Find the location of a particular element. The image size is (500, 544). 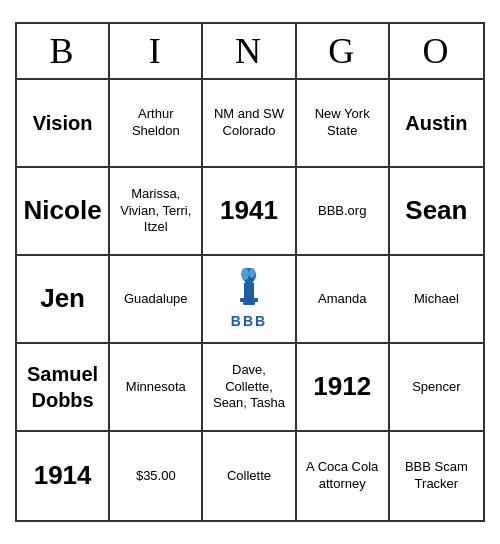

bingo-cell: Marissa, Vivian, Terri, Itzel is located at coordinates (156, 212).